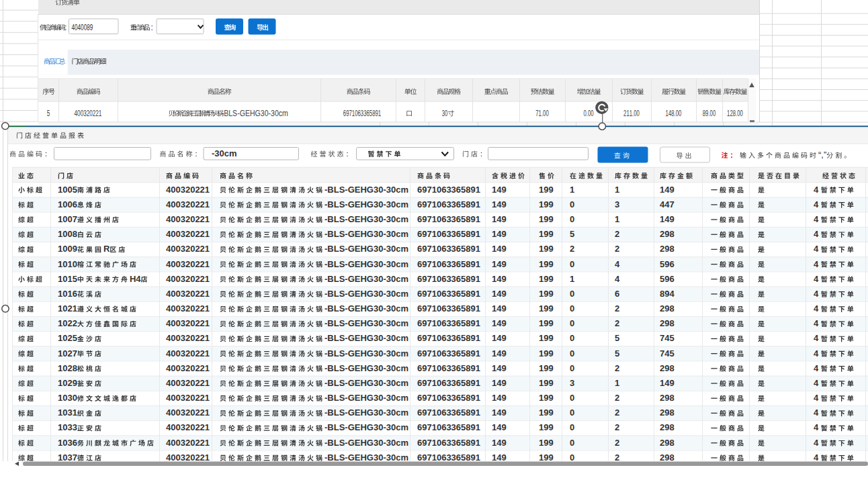 This screenshot has width=868, height=480. I want to click on svg-text: R, so click(107, 248).